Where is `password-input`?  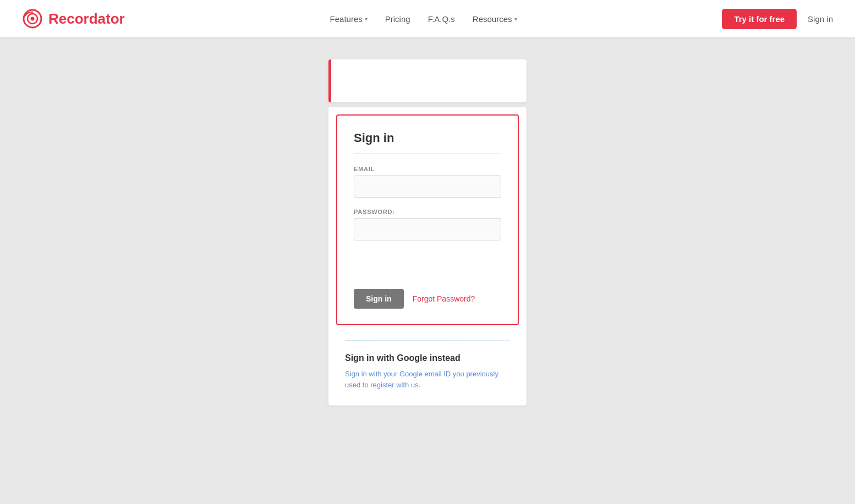 password-input is located at coordinates (428, 229).